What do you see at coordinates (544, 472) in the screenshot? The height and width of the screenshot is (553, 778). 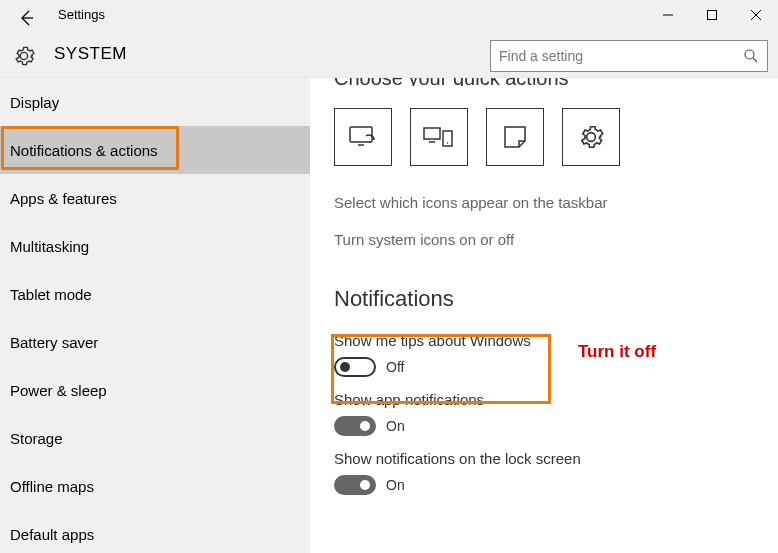 I see `toggle-group-2: Show notifications on the lock screenOn` at bounding box center [544, 472].